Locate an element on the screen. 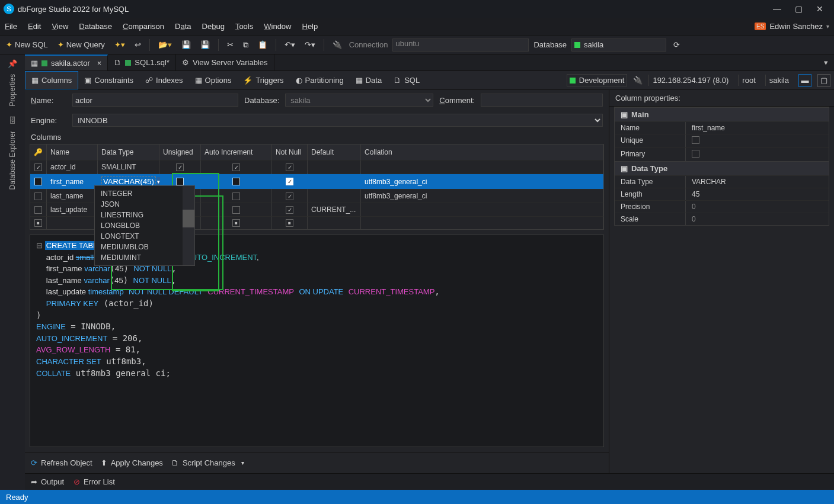  tab-partitioning: ◐Partitioning is located at coordinates (320, 81).